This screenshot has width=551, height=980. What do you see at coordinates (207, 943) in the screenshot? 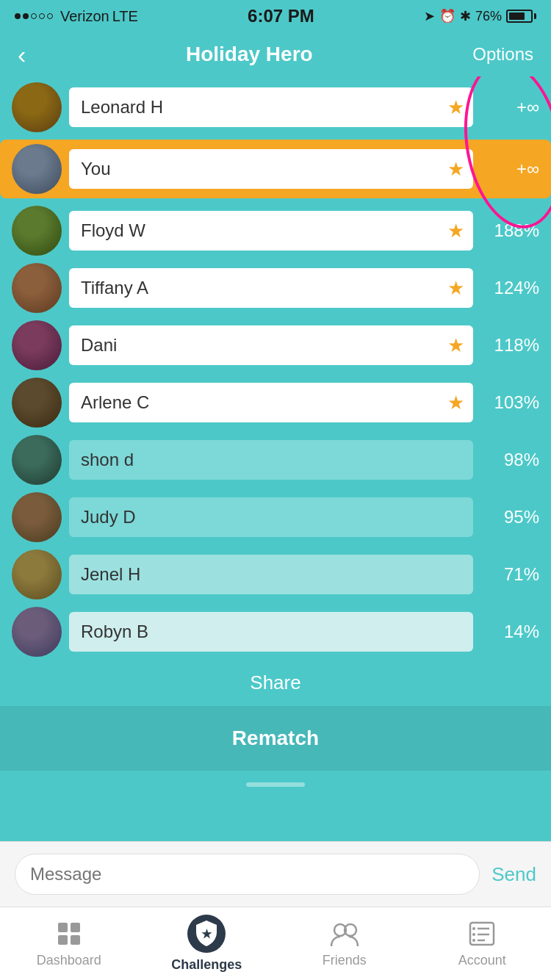
I see `tab-challenges: ★ Challenges` at bounding box center [207, 943].